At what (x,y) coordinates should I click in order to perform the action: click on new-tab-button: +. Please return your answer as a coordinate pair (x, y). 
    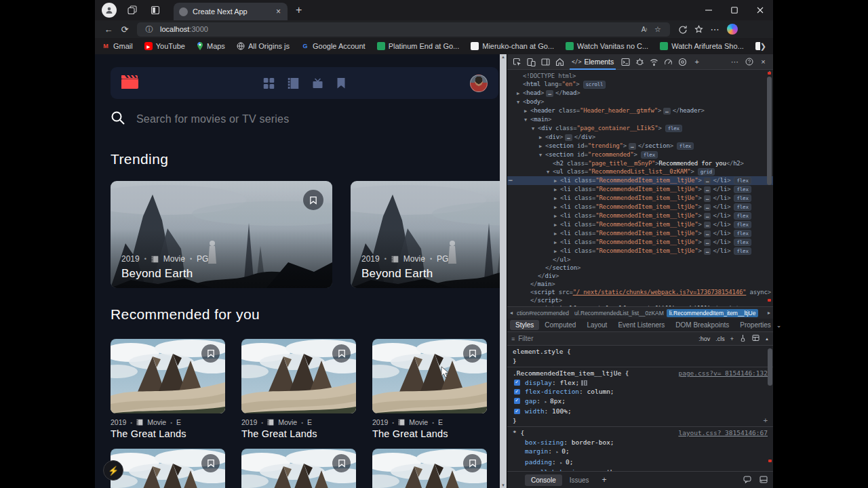
    Looking at the image, I should click on (298, 10).